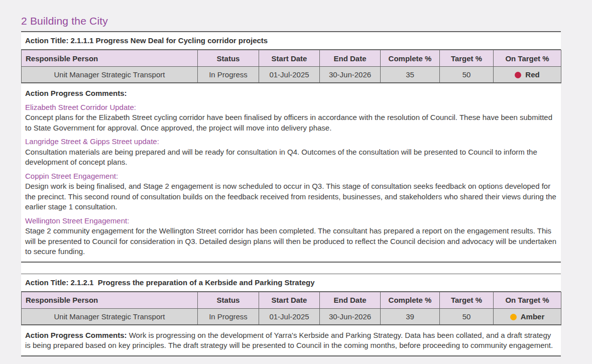 The height and width of the screenshot is (364, 592). I want to click on amber-status-dot-icon, so click(513, 317).